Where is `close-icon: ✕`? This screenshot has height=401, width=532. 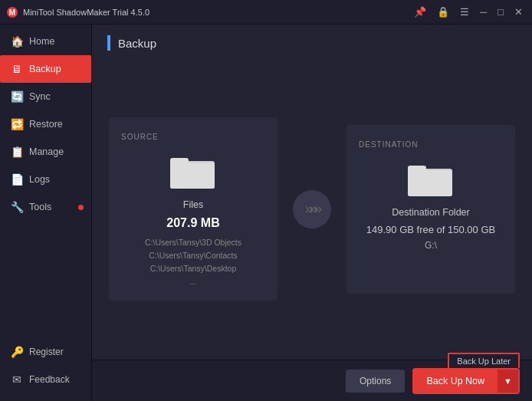 close-icon: ✕ is located at coordinates (518, 12).